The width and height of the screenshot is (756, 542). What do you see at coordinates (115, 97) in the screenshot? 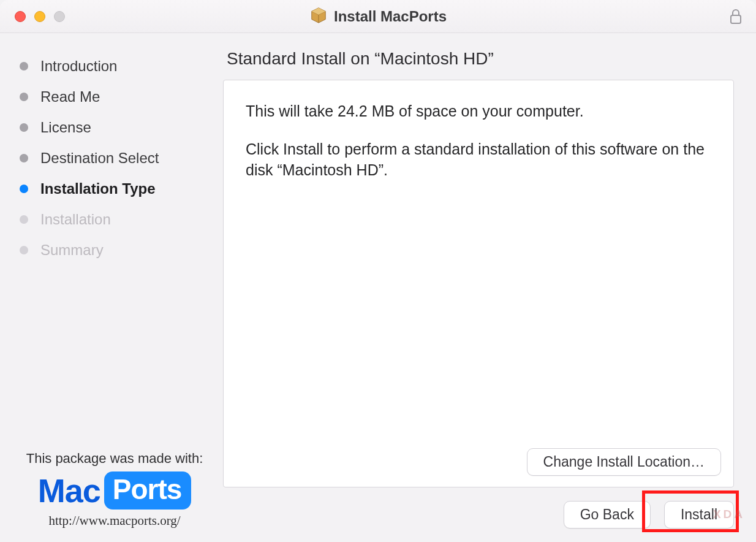
I see `step-read-me: Read Me` at bounding box center [115, 97].